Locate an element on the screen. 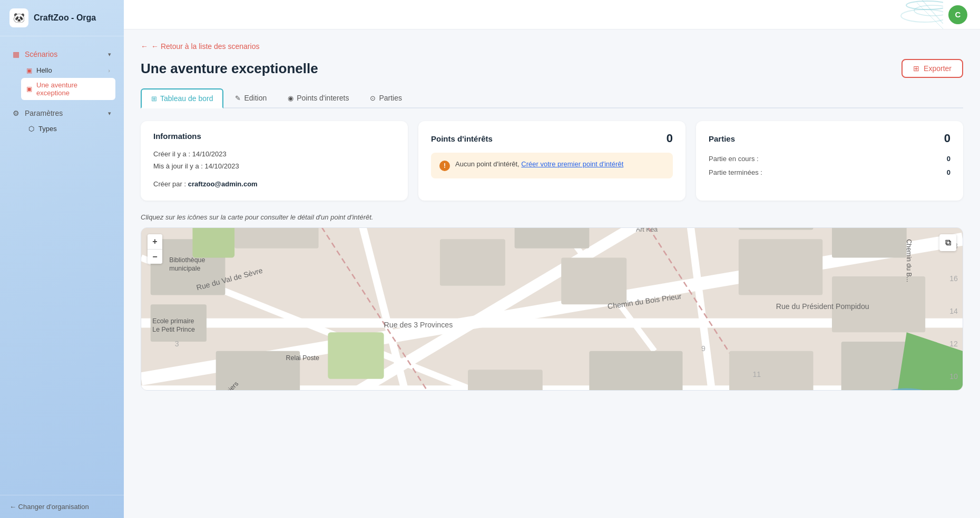  info-updated-value: 14/10/2023 is located at coordinates (222, 166).